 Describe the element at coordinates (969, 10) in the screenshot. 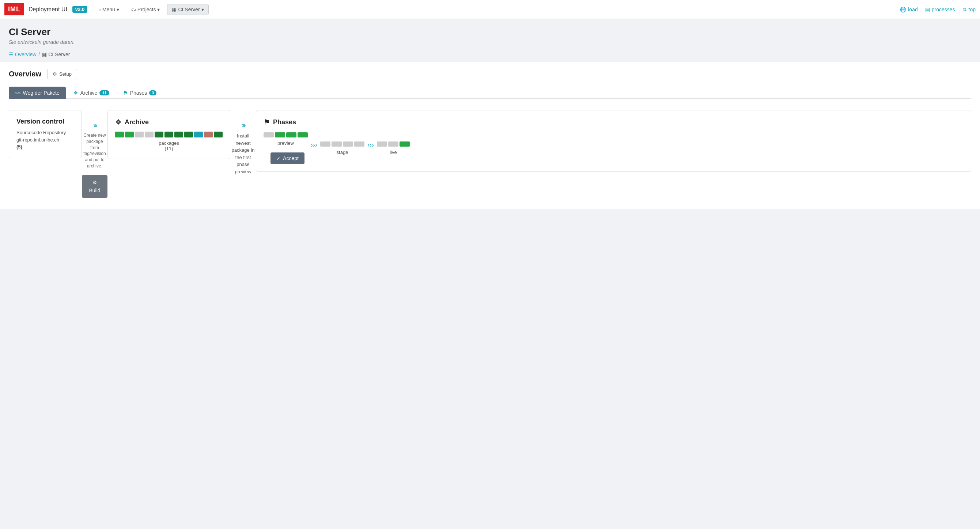

I see `top-nav-item: ⇅ top` at that location.